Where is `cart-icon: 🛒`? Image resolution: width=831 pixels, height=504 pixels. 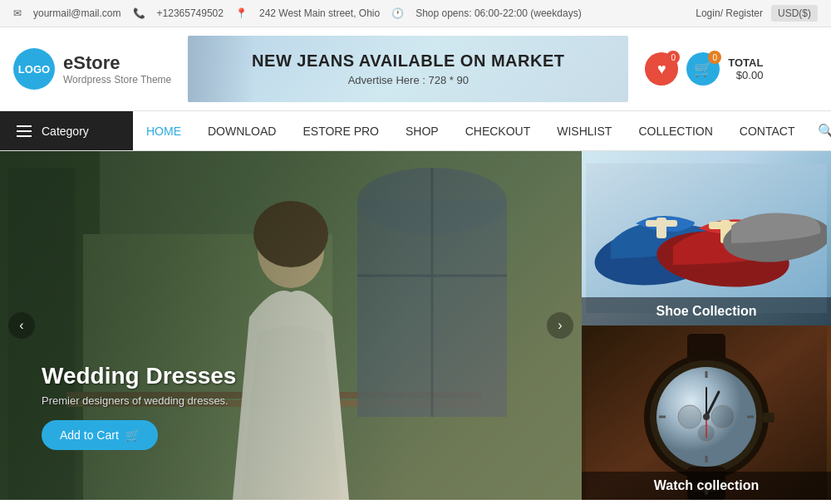
cart-icon: 🛒 is located at coordinates (703, 69).